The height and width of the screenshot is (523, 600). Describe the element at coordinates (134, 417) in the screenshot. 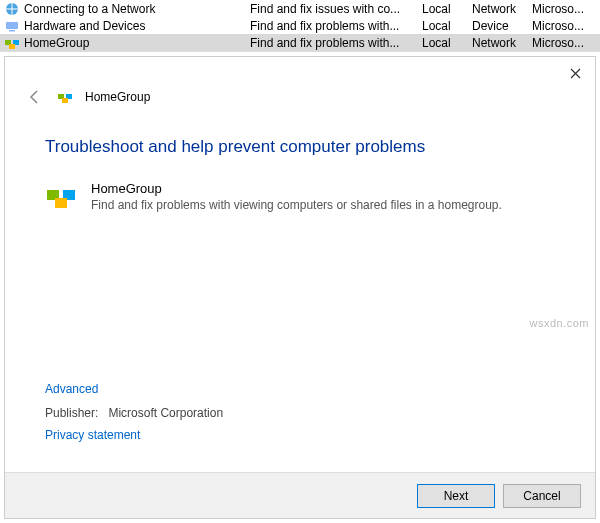

I see `dialog-links: Advanced Publisher: Microsoft Corporatio…` at that location.